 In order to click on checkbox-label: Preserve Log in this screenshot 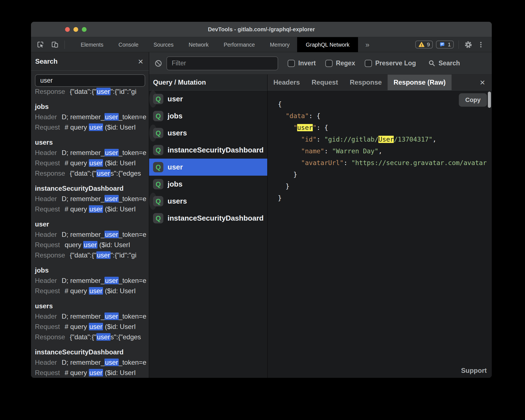, I will do `click(396, 63)`.